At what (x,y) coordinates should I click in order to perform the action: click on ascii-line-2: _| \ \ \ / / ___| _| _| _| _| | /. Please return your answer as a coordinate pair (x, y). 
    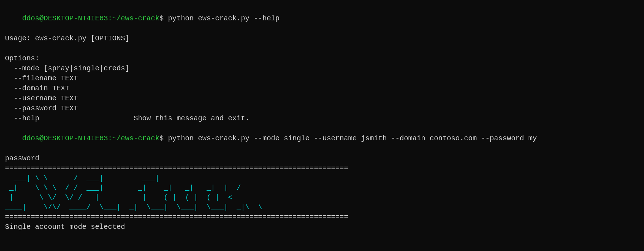
    Looking at the image, I should click on (322, 188).